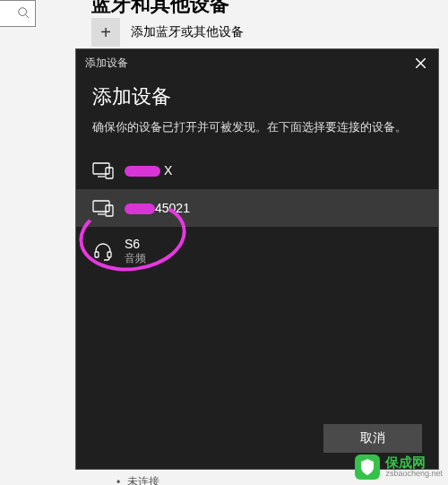 This screenshot has height=485, width=448. I want to click on headset-icon, so click(103, 251).